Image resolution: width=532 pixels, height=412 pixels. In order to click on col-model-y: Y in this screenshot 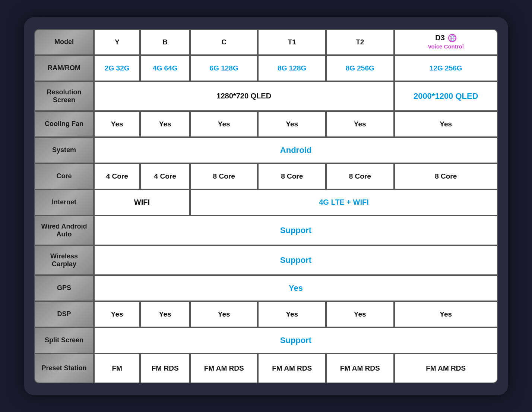, I will do `click(117, 42)`.